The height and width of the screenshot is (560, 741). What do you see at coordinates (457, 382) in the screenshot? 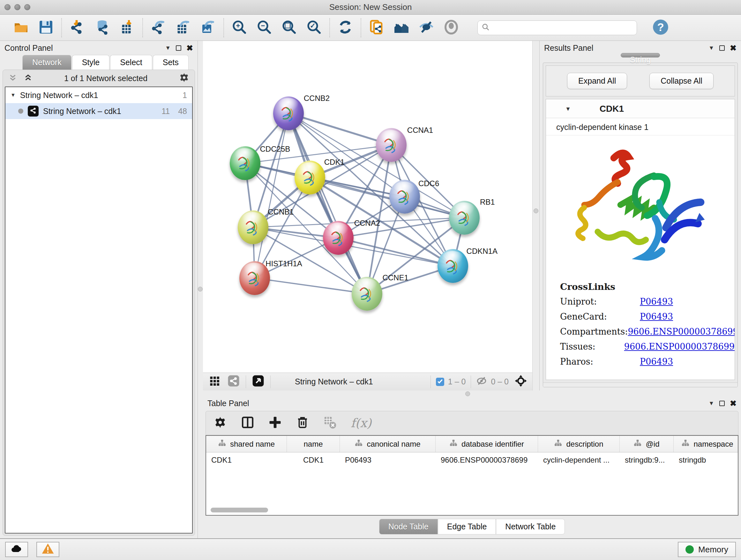
I see `selected-count: 1 – 0` at bounding box center [457, 382].